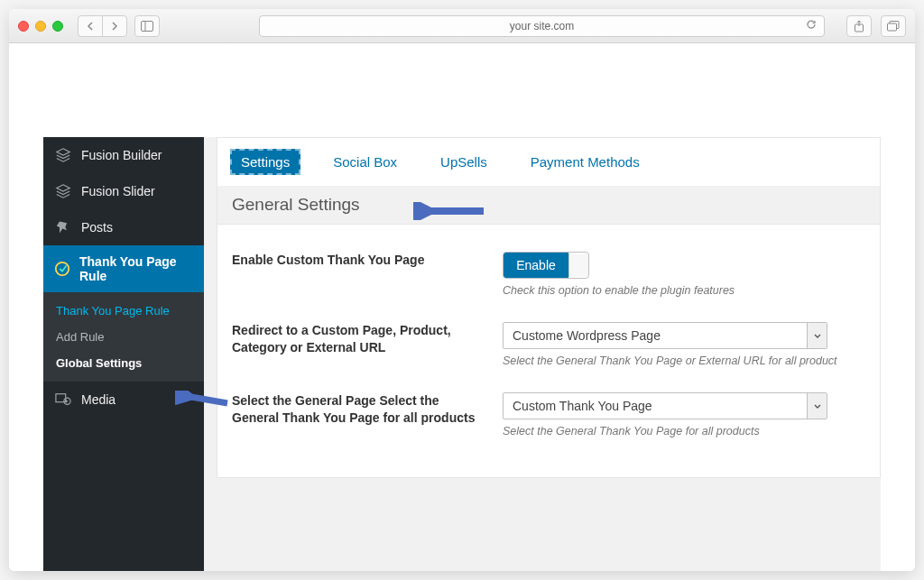 The image size is (924, 580). Describe the element at coordinates (578, 265) in the screenshot. I see `toggle-handle` at that location.